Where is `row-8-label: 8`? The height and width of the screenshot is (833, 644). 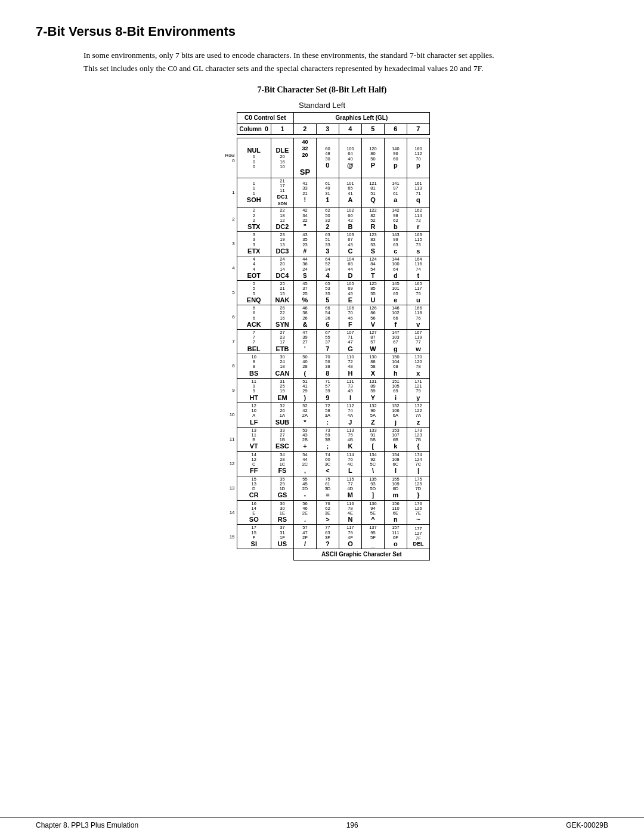 row-8-label: 8 is located at coordinates (225, 366).